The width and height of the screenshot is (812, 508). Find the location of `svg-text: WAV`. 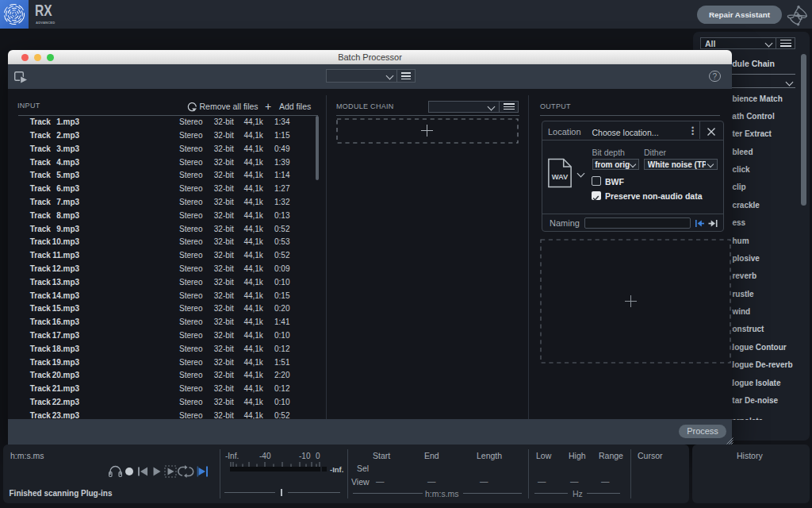

svg-text: WAV is located at coordinates (560, 176).